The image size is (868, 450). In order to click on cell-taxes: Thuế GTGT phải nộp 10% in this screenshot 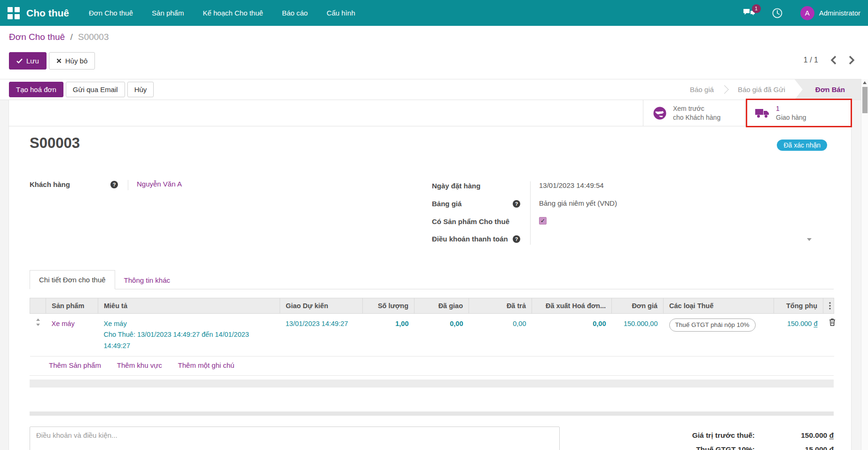, I will do `click(719, 335)`.